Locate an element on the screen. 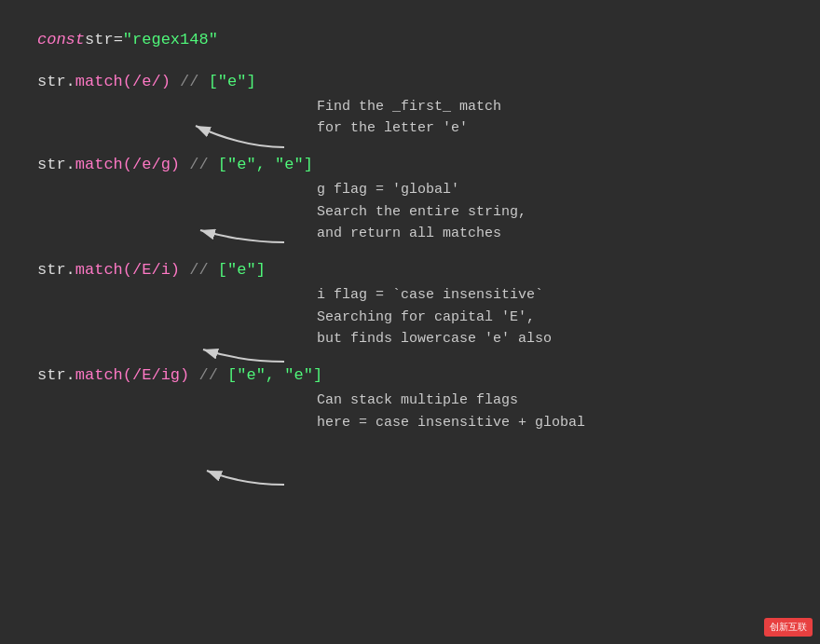 The image size is (820, 644). const-keyword: const is located at coordinates (62, 40).